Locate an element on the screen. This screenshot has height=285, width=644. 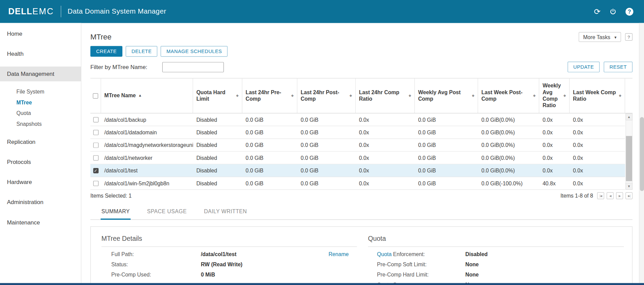
column-label: Weekly Avg Comp Ratio is located at coordinates (552, 96).